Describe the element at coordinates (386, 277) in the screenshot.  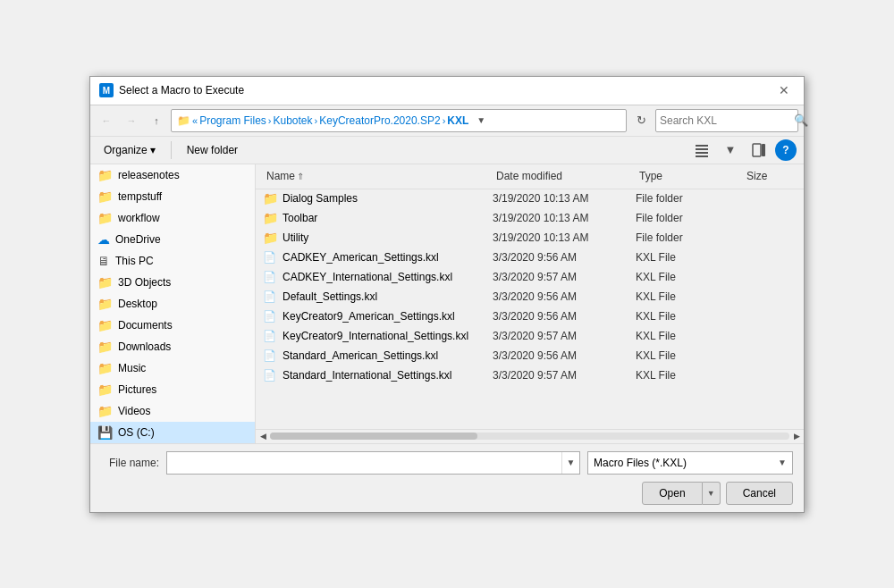
I see `file-name-cell: CADKEY_International_Settings.kxl` at that location.